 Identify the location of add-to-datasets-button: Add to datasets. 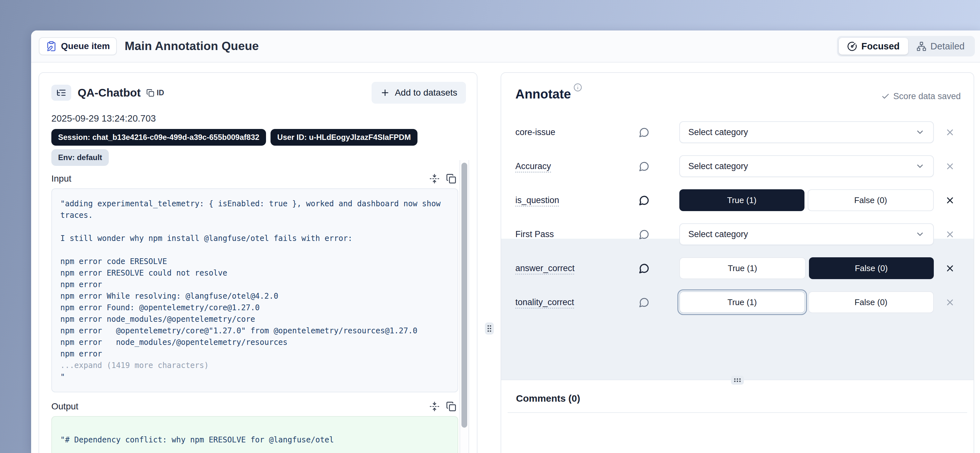
(419, 93).